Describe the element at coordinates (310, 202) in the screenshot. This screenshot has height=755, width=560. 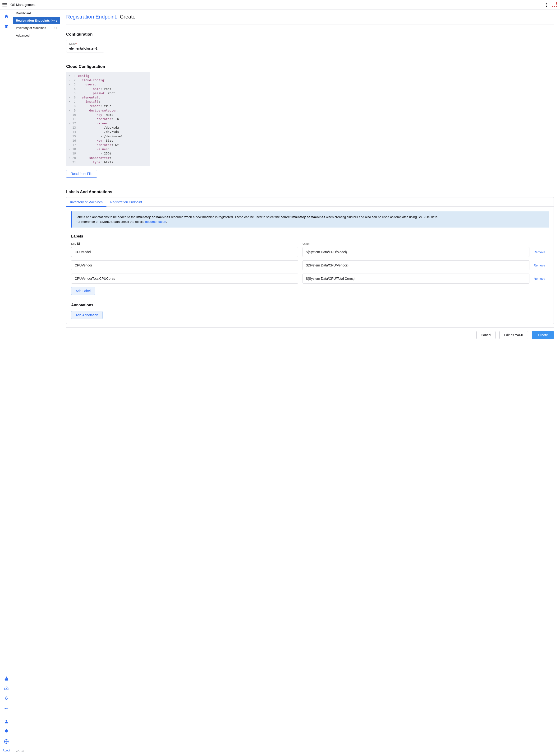
I see `tabs: Inventory of Machines Registration Endpo…` at that location.